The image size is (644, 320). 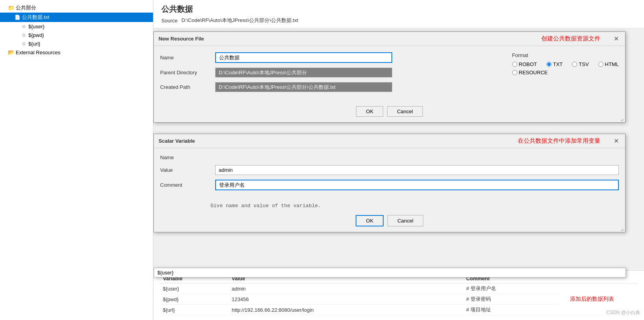 I want to click on dialog-new-resource-close: ✕, so click(x=616, y=39).